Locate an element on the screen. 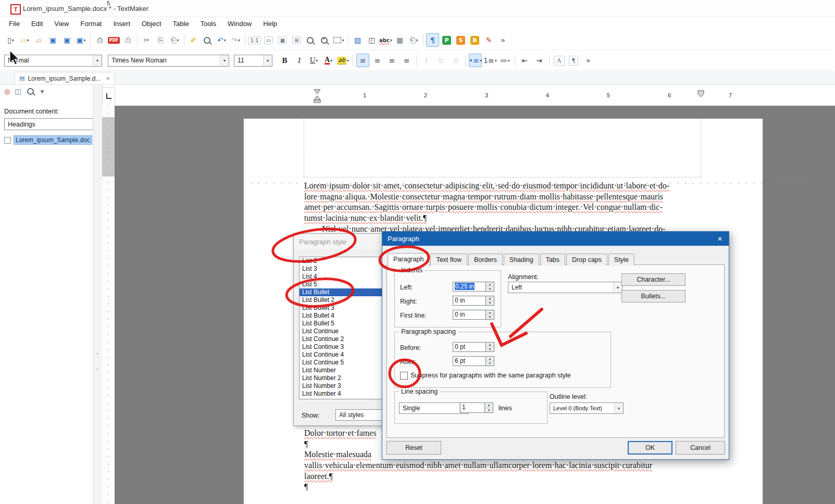  splitter-grip-icon: ‹‹ is located at coordinates (97, 361).